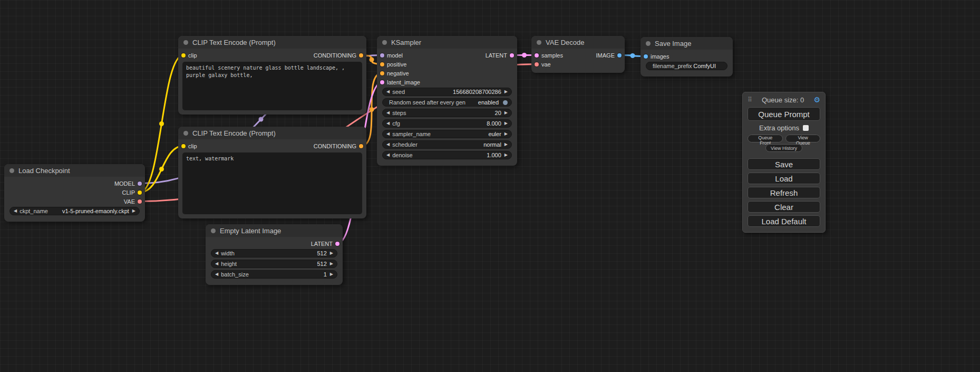  What do you see at coordinates (75, 170) in the screenshot?
I see `node-title-bar: Load Checkpoint` at bounding box center [75, 170].